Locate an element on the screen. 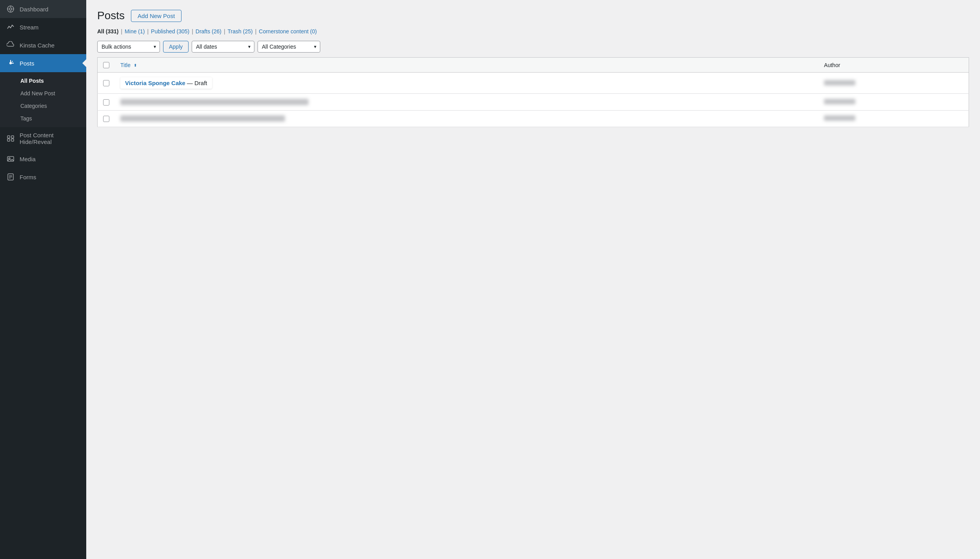 This screenshot has height=559, width=980. sidebar-item-label-dashboard: Dashboard is located at coordinates (34, 9).